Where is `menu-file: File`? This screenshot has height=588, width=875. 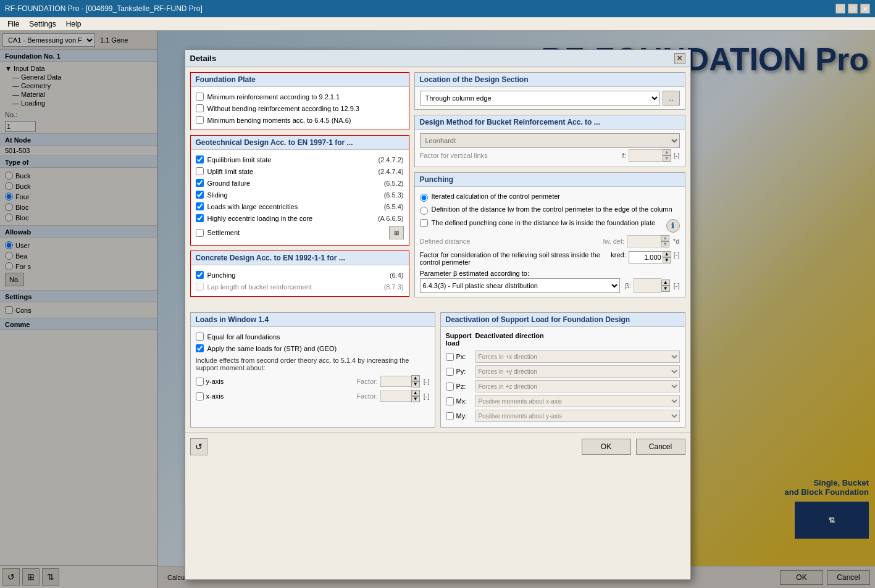 menu-file: File is located at coordinates (14, 24).